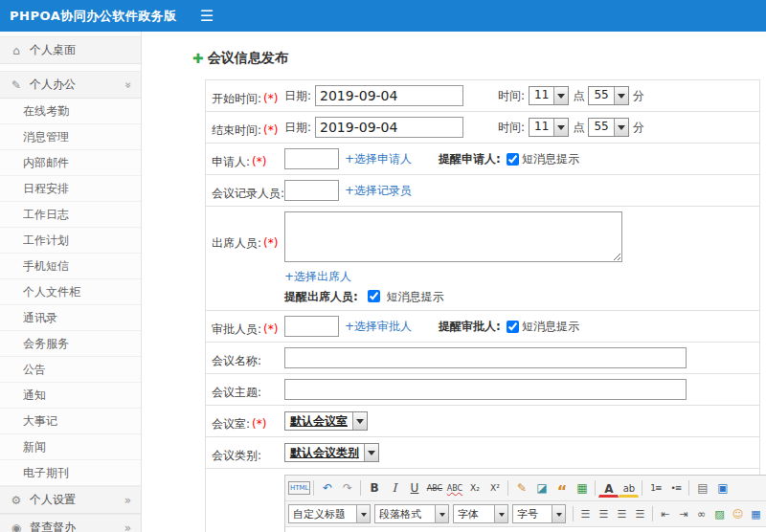  I want to click on form-row-recorder: 会议记录人员:(*) +选择记录员, so click(483, 191).